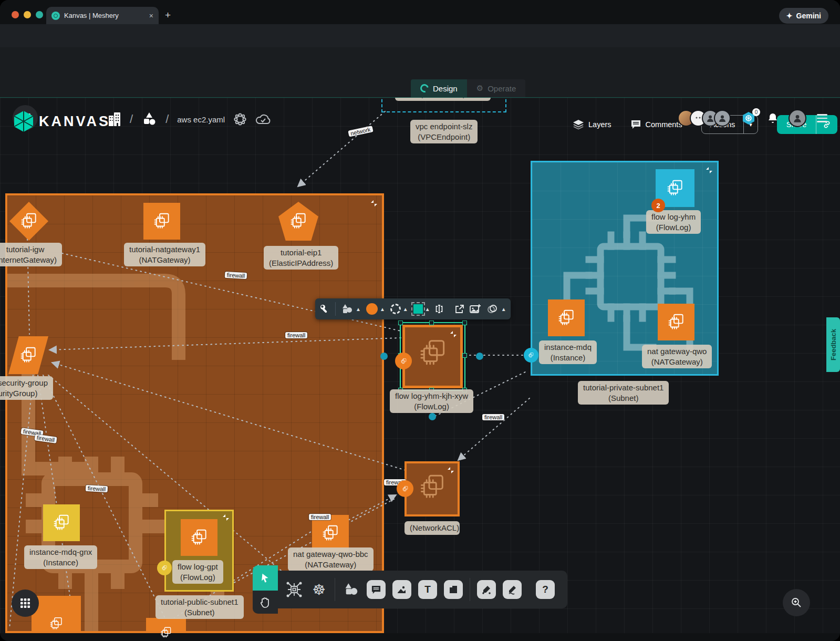  Describe the element at coordinates (545, 590) in the screenshot. I see `help-button: ?` at that location.